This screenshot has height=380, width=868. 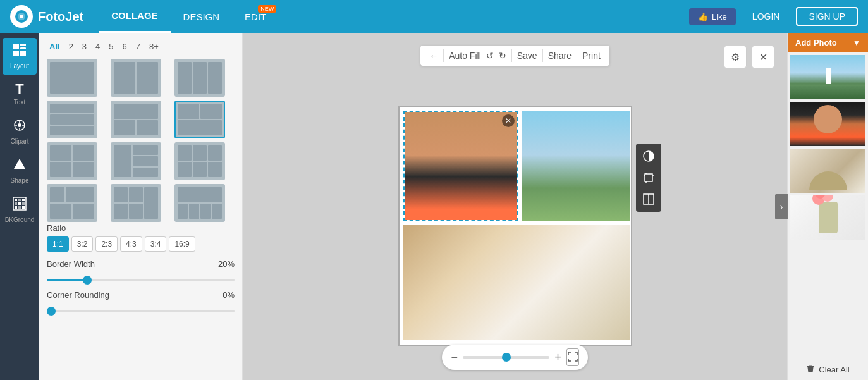 I want to click on contrast-tool-button, so click(x=649, y=156).